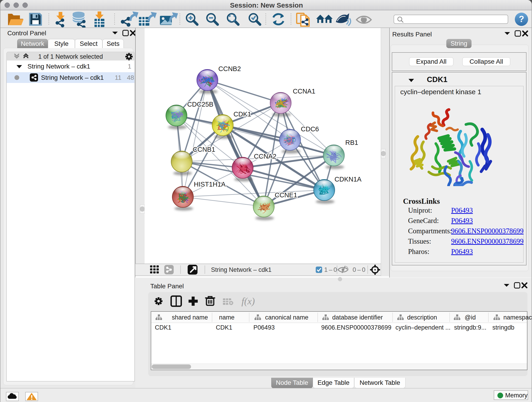  What do you see at coordinates (241, 270) in the screenshot?
I see `svg-text: String Network – cdk1` at bounding box center [241, 270].